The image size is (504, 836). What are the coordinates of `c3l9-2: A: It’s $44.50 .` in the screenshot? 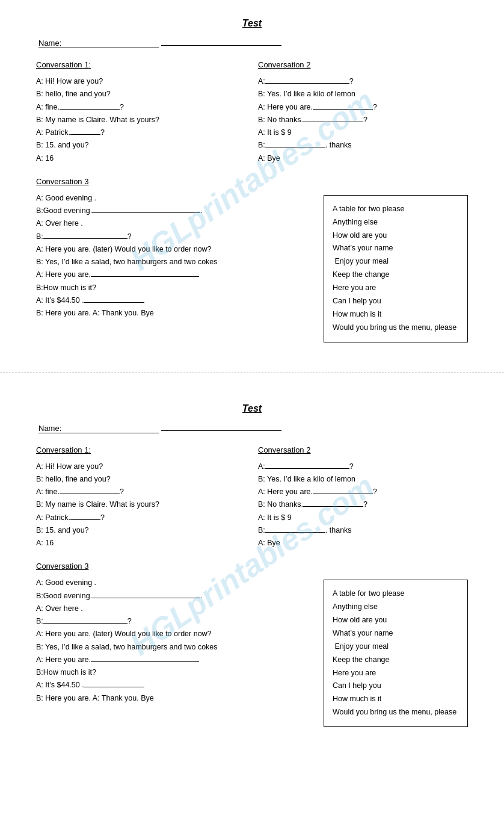 It's located at (152, 685).